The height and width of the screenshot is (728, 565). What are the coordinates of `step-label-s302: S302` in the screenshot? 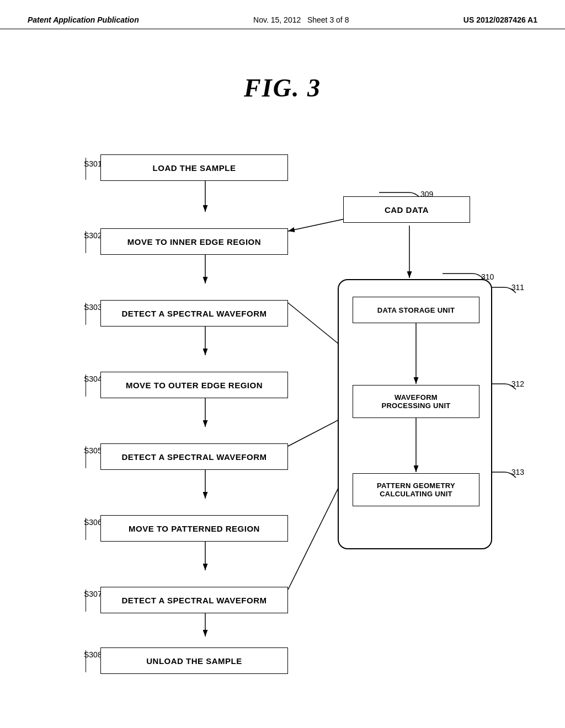 It's located at (93, 235).